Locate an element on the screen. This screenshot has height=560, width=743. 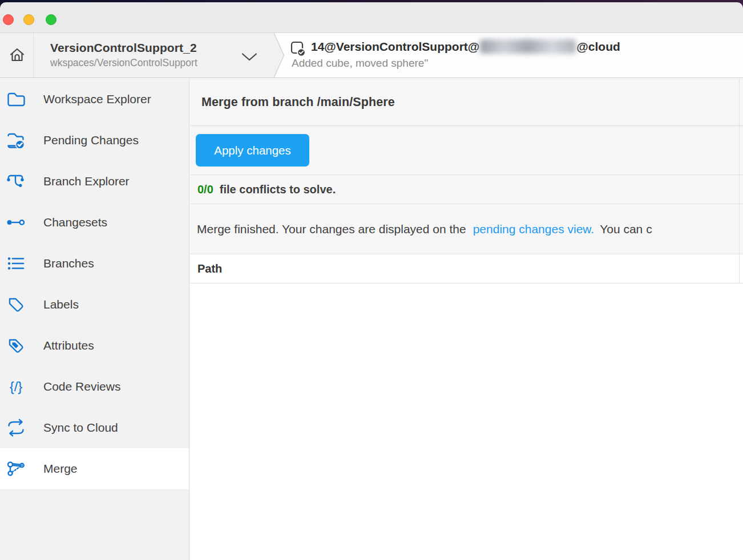
apply-changes-button: Apply changes is located at coordinates (252, 151).